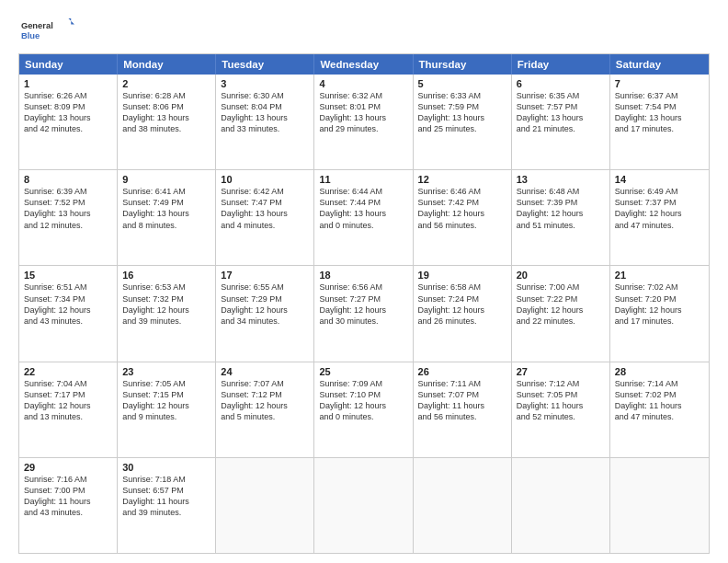 The image size is (728, 563). What do you see at coordinates (68, 275) in the screenshot?
I see `day-number: 15` at bounding box center [68, 275].